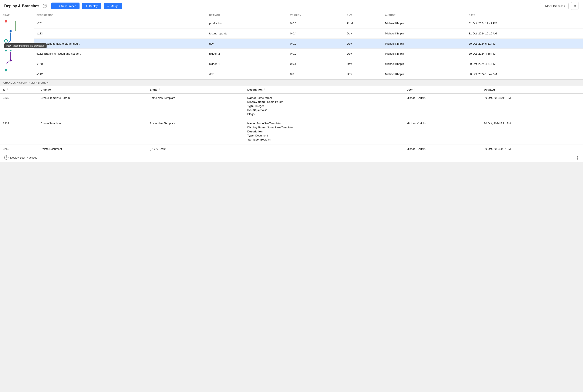 This screenshot has height=392, width=583. What do you see at coordinates (120, 54) in the screenshot?
I see `branch-desc: #162: Branch is hidden and not ge...` at bounding box center [120, 54].